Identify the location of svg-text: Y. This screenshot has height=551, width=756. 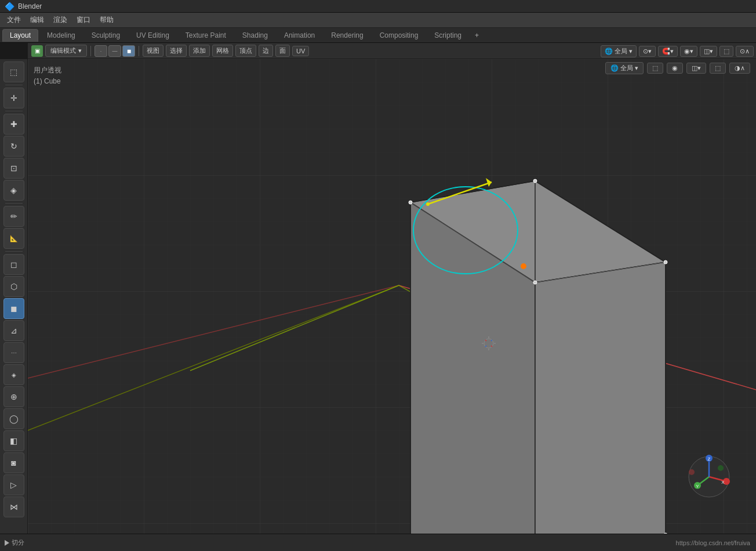
(697, 486).